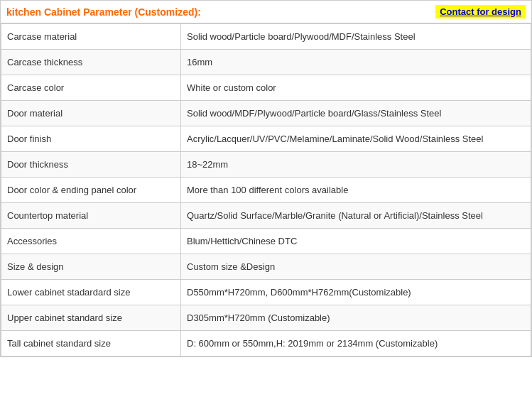 The height and width of the screenshot is (419, 532). What do you see at coordinates (357, 37) in the screenshot?
I see `row-value: Solid wood/Particle board/Plywood/MDF/St…` at bounding box center [357, 37].